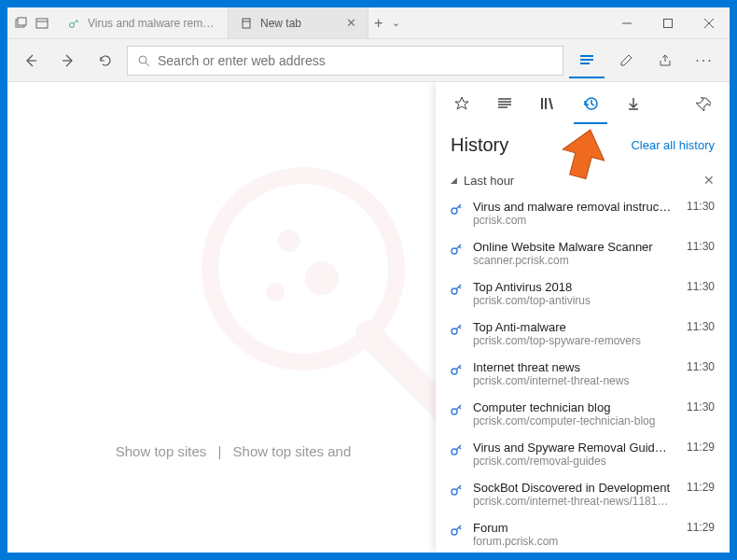 Image resolution: width=737 pixels, height=560 pixels. What do you see at coordinates (573, 461) in the screenshot?
I see `history-item-url: pcrisk.com/removal-guides` at bounding box center [573, 461].